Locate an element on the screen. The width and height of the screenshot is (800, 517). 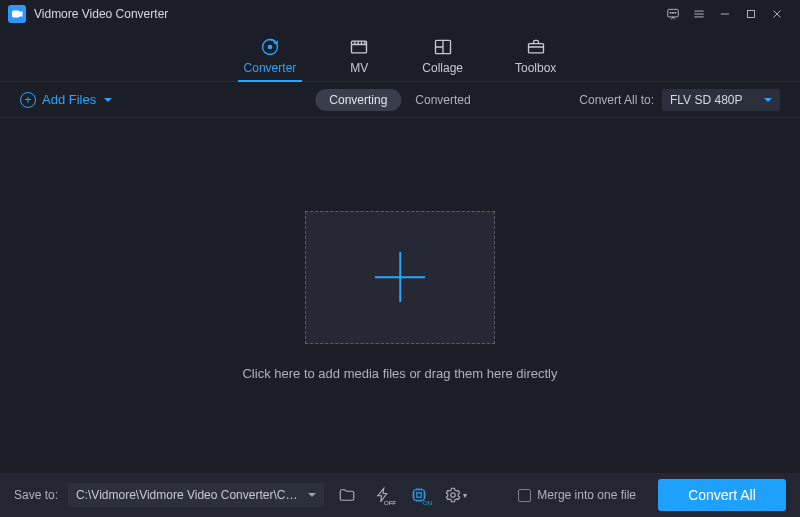
save-path-select: C:\Vidmore\Vidmore Video Converter\Conve… is located at coordinates (196, 495).